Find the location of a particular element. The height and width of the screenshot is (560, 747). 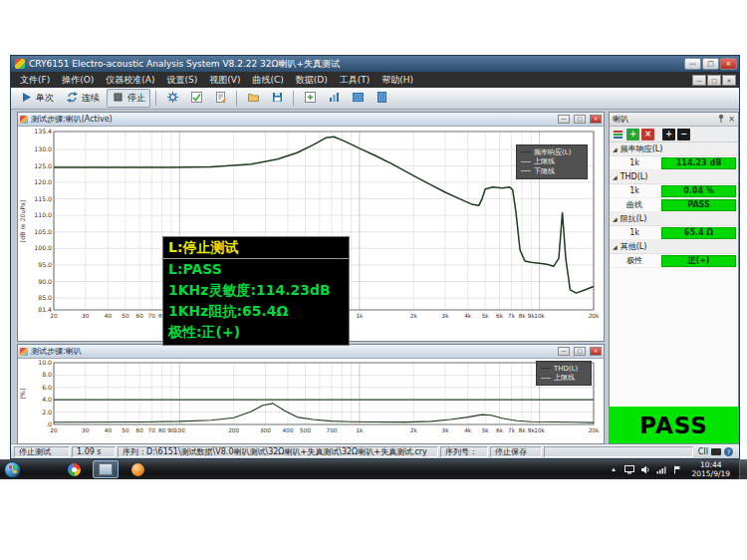

taskbar-active-app-button is located at coordinates (106, 469).